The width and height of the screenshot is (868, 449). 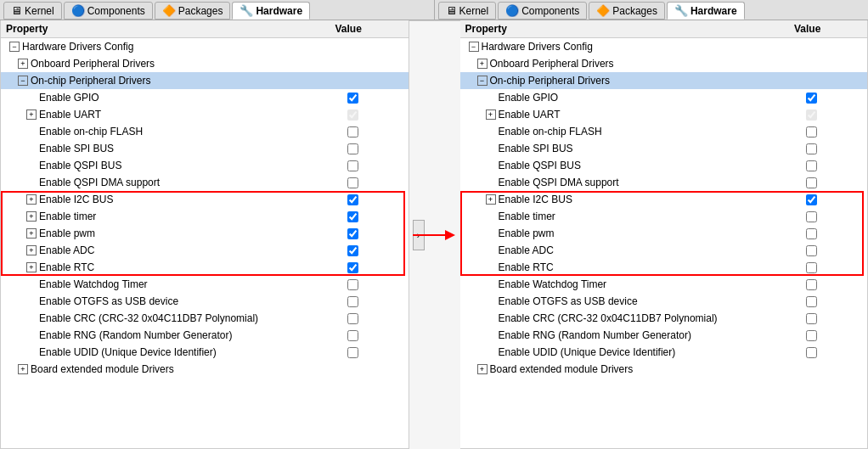 What do you see at coordinates (193, 10) in the screenshot?
I see `tab-packages-left: 🔶 Packages` at bounding box center [193, 10].